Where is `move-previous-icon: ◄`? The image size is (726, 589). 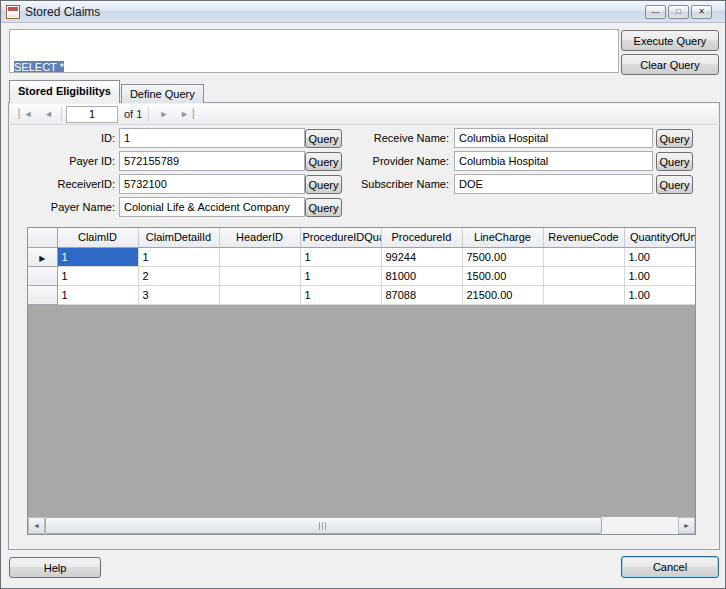 move-previous-icon: ◄ is located at coordinates (48, 114).